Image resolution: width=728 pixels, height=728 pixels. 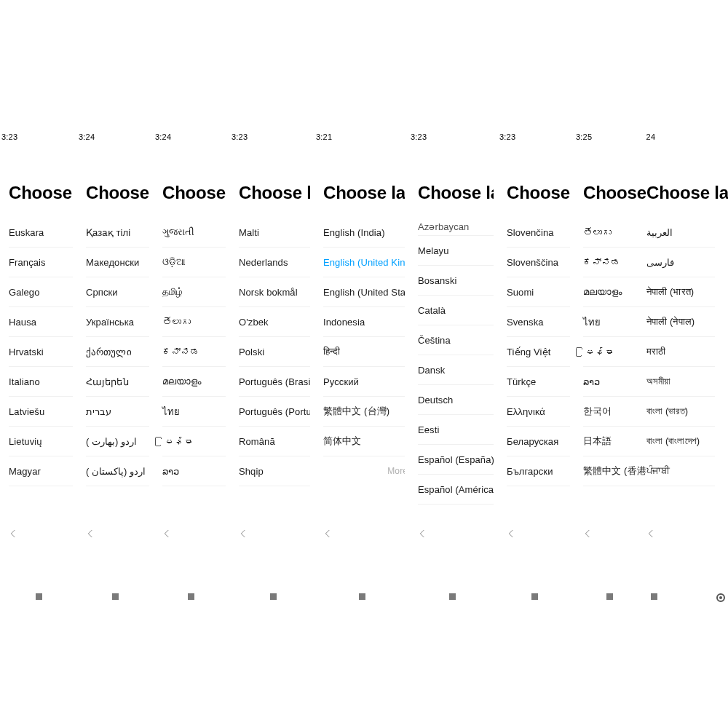 What do you see at coordinates (194, 262) in the screenshot?
I see `language-item: ଓଡ଼ିଆ` at bounding box center [194, 262].